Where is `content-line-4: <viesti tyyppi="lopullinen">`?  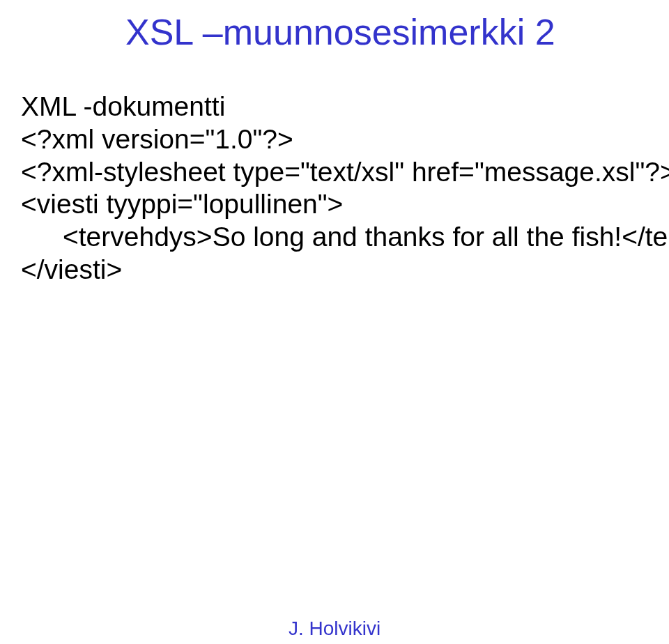 content-line-4: <viesti tyyppi="lopullinen"> is located at coordinates (334, 205).